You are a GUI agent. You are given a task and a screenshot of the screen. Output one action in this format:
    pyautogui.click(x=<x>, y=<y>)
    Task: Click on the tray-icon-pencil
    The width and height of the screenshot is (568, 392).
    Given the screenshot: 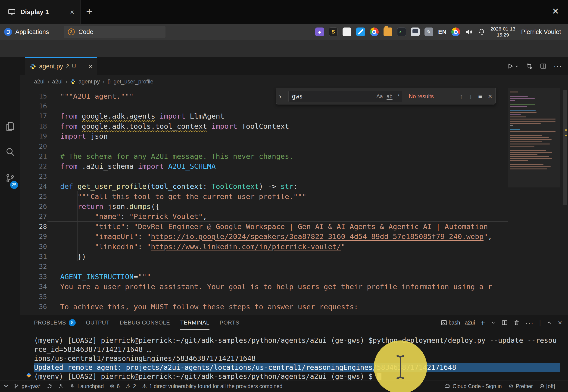 What is the action you would take?
    pyautogui.click(x=429, y=32)
    